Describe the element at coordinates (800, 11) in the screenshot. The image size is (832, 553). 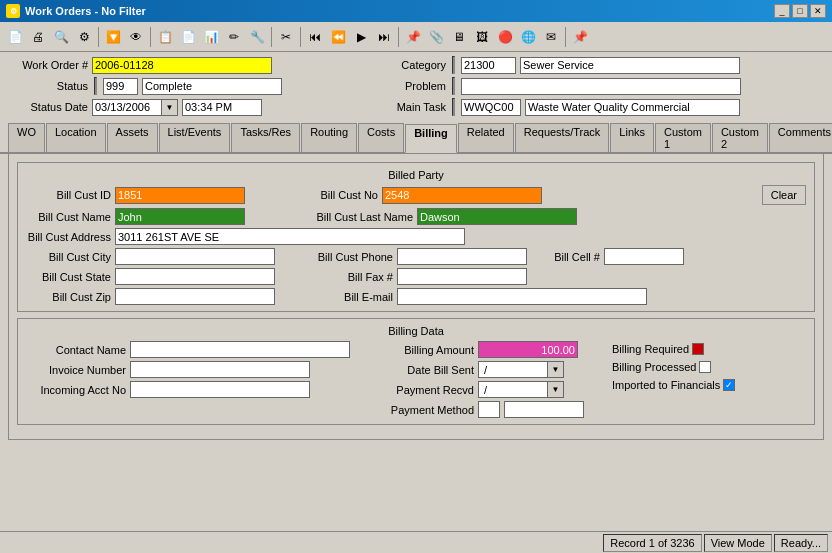
I see `window-controls: _ □ ✕` at that location.